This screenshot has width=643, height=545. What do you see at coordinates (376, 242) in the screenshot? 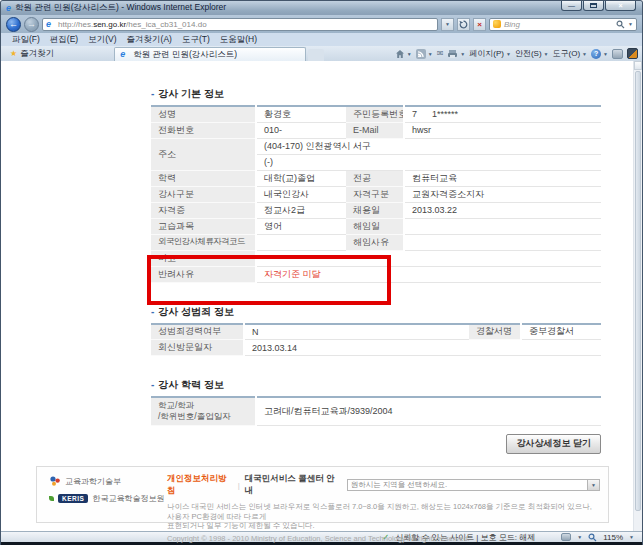
I see `table-row: 외국인강사체류자격코드 해임사유` at bounding box center [376, 242].